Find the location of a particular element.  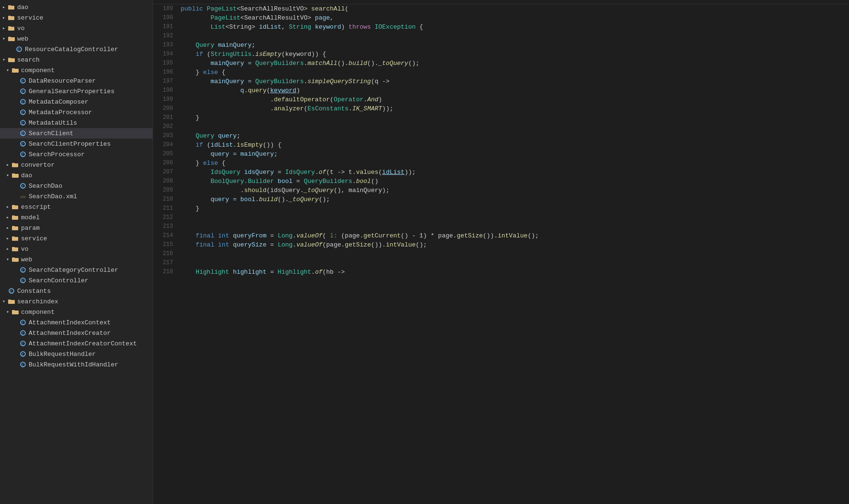

sidebar-item-esscript: esscript is located at coordinates (76, 207).